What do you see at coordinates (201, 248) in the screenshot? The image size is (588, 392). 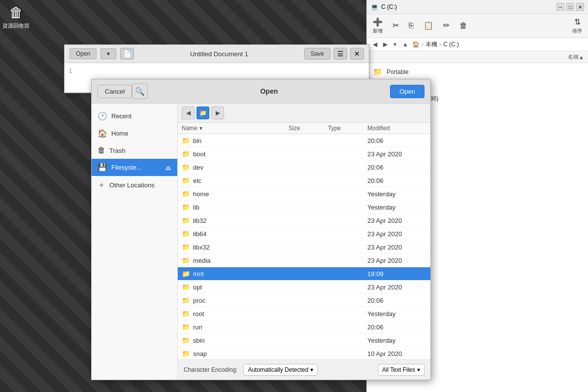 I see `file-name: libx32` at bounding box center [201, 248].